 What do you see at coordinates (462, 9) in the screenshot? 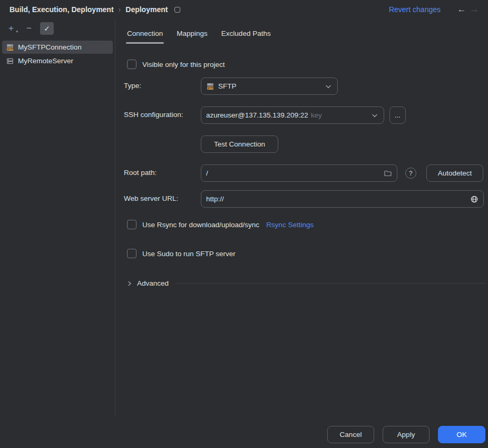
I see `back-arrow-icon: ←` at bounding box center [462, 9].